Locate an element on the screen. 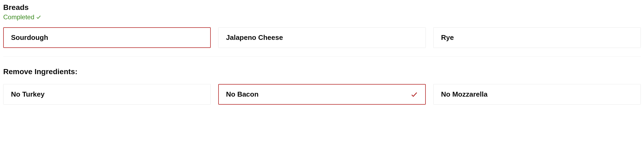  bread-option-label: Jalapeno Cheese is located at coordinates (254, 37).